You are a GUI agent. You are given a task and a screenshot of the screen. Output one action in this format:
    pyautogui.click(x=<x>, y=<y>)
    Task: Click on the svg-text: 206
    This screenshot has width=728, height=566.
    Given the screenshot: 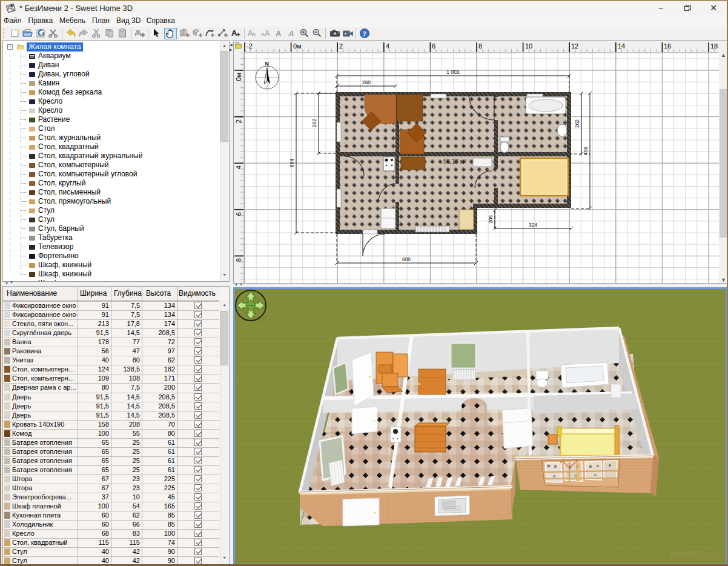 What is the action you would take?
    pyautogui.click(x=491, y=219)
    